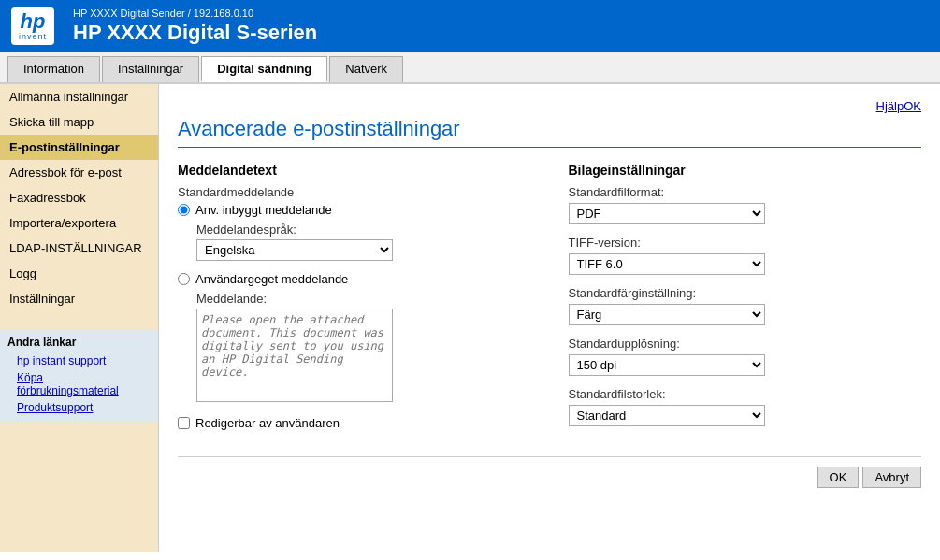 This screenshot has height=560, width=940. Describe the element at coordinates (295, 355) in the screenshot. I see `message-textarea` at that location.